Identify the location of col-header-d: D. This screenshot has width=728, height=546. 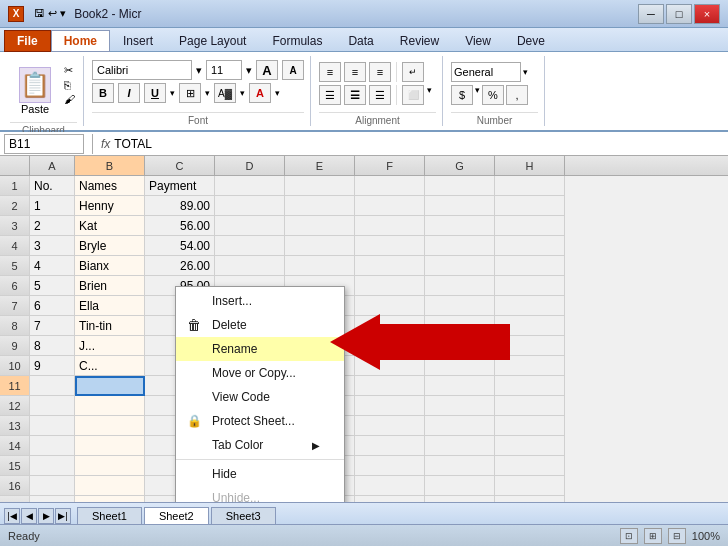
(250, 166).